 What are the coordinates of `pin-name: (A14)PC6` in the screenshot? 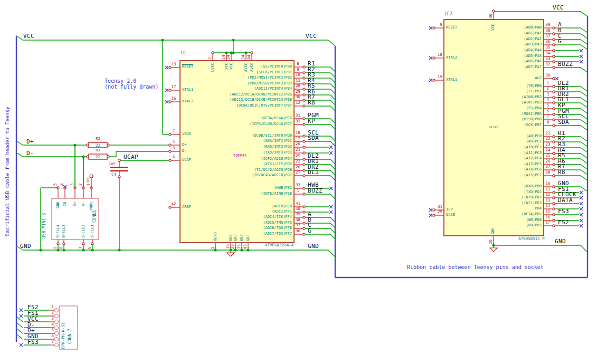 It's located at (489, 170).